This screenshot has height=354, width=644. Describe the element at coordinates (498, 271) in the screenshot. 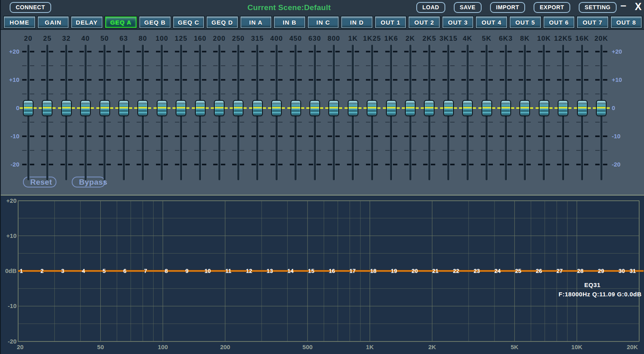

I see `eq-point-24: 24` at that location.